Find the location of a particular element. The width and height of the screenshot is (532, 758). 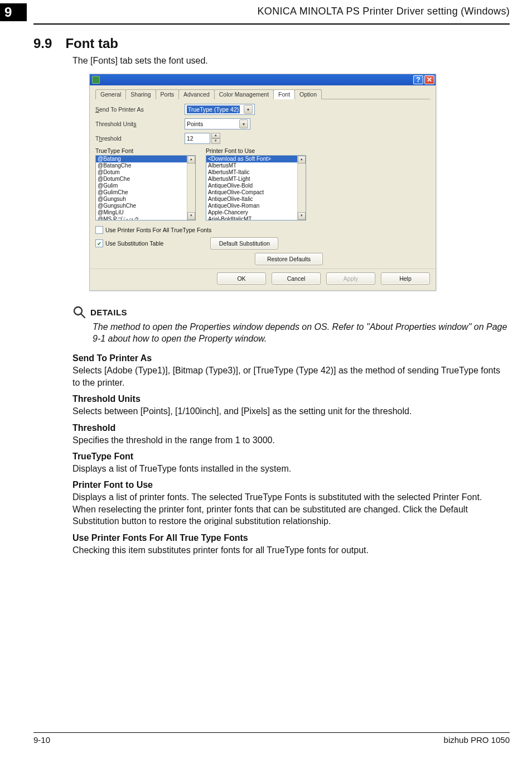

details-heading: DETAILS is located at coordinates (109, 313).